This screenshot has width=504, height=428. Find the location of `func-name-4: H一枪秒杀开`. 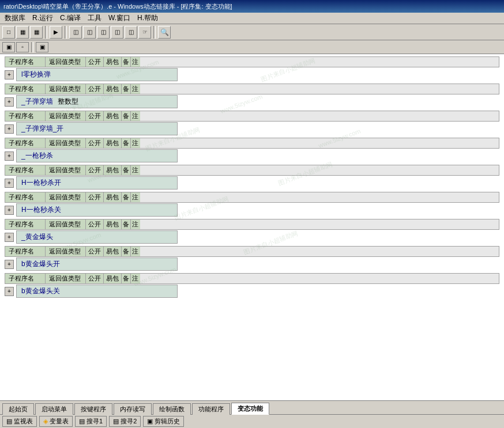

func-name-4: H一枪秒杀开 is located at coordinates (97, 183).